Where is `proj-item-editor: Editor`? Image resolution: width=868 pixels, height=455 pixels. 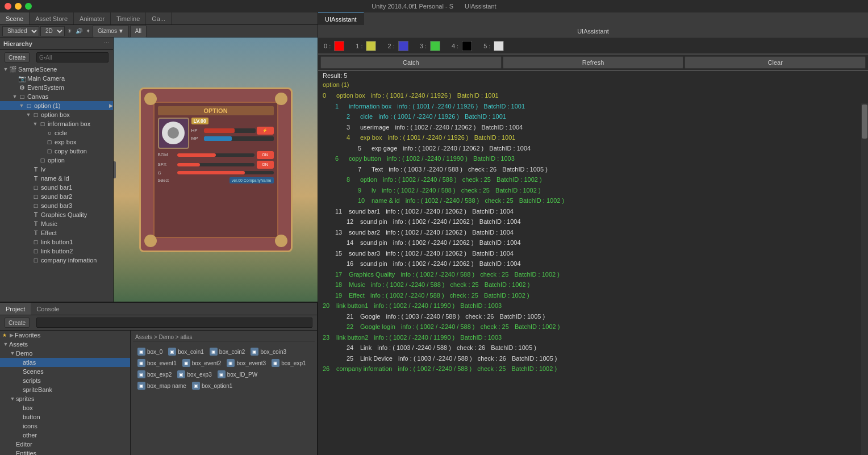 proj-item-editor: Editor is located at coordinates (65, 444).